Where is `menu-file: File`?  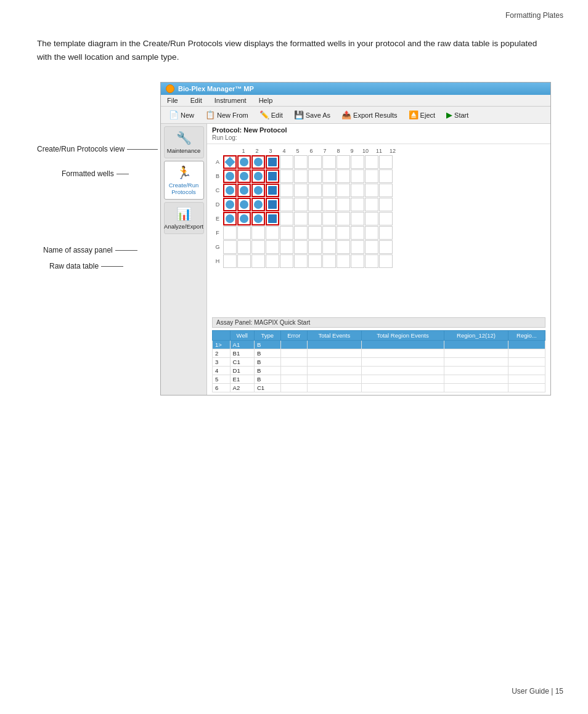 menu-file: File is located at coordinates (173, 100).